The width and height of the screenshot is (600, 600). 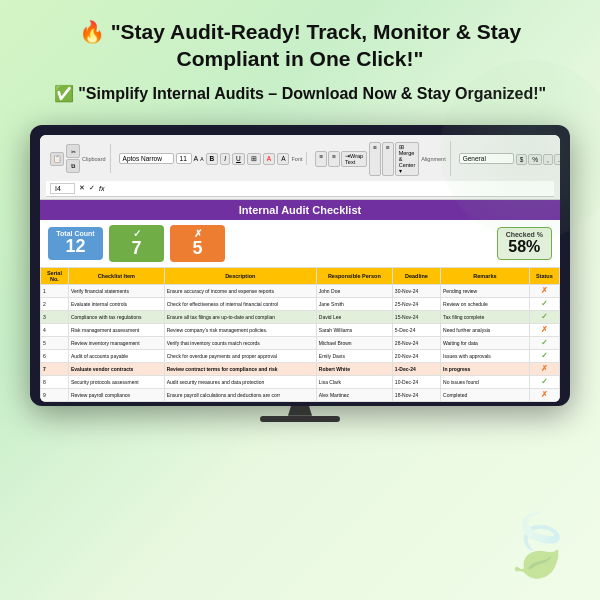 What do you see at coordinates (522, 160) in the screenshot?
I see `currency-button: $` at bounding box center [522, 160].